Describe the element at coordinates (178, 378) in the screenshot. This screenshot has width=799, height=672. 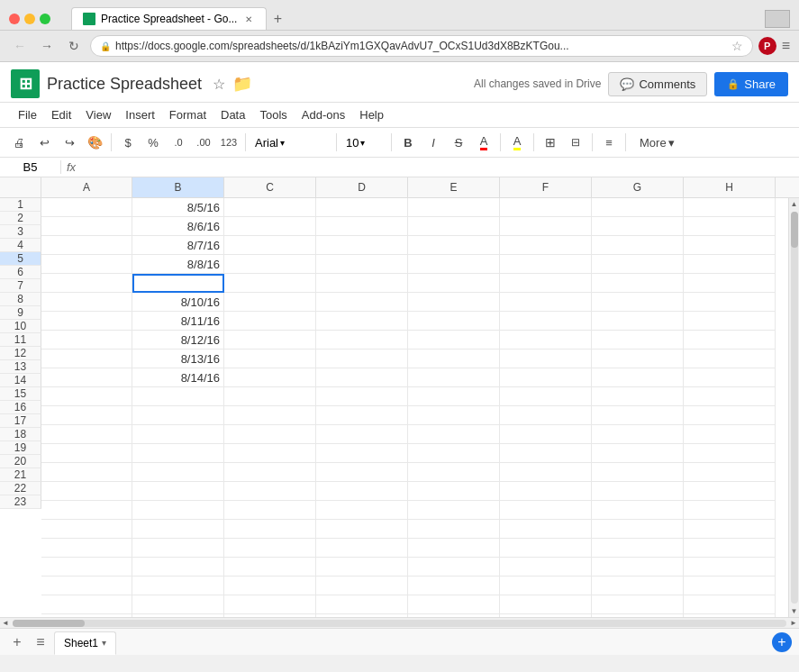
I see `cell-B10: 8/14/16` at that location.